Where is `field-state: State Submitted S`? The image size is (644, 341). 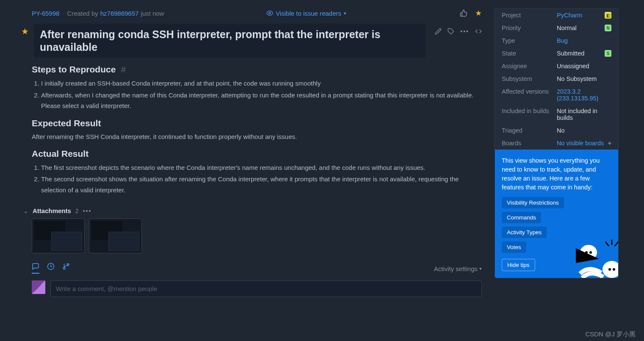
field-state: State Submitted S is located at coordinates (556, 53).